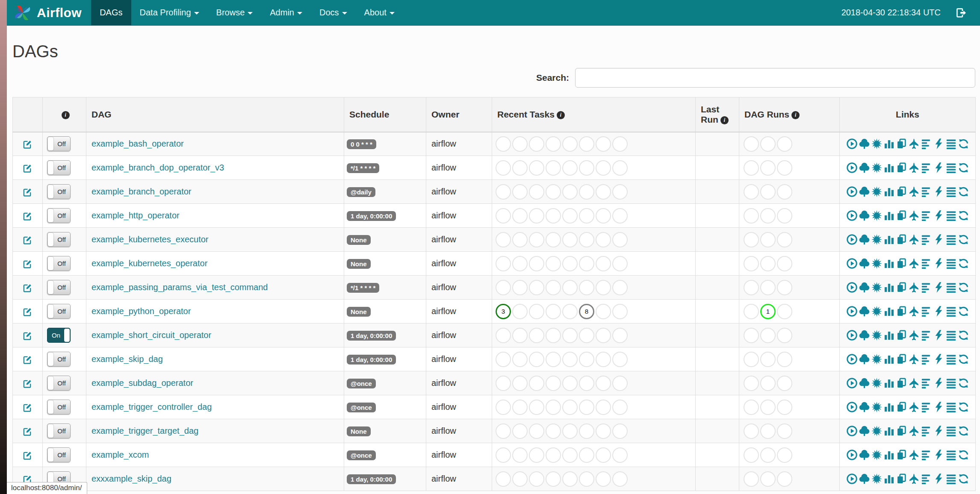  I want to click on nav-item-docs: Docs, so click(334, 13).